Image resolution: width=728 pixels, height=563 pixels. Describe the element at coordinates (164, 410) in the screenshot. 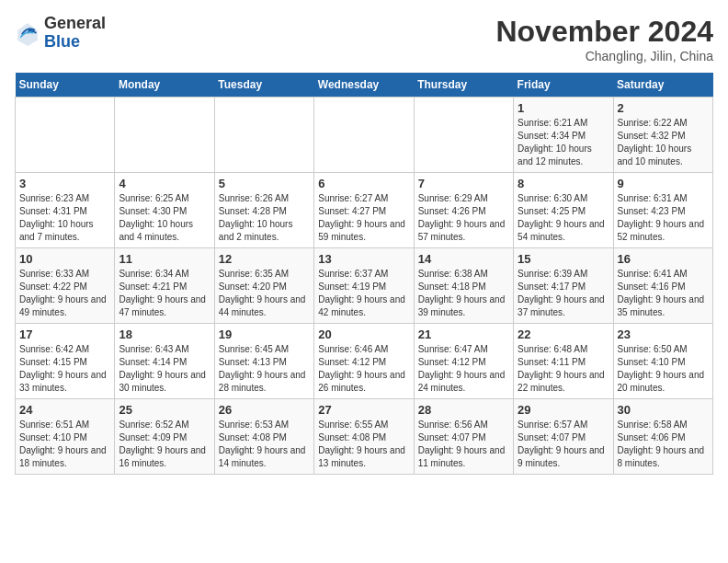

I see `day-number: 25` at that location.